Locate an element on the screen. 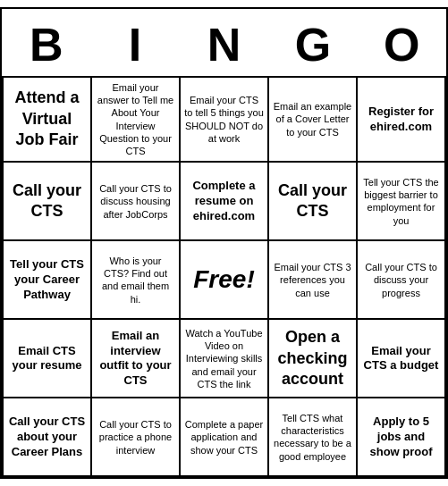 The width and height of the screenshot is (448, 486). bingo-cell-20: Call your CTS about your Career Plans is located at coordinates (48, 438).